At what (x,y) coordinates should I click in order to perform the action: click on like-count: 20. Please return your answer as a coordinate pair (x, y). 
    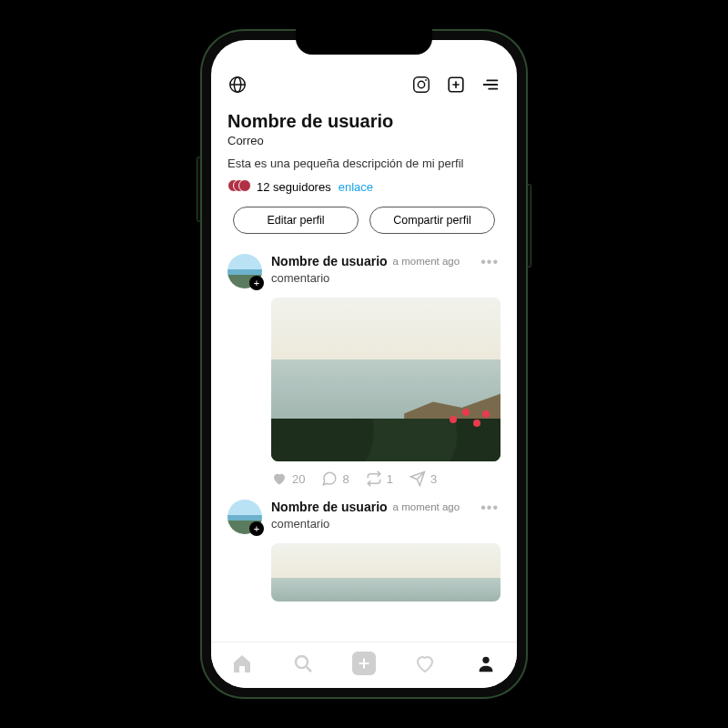
    Looking at the image, I should click on (298, 479).